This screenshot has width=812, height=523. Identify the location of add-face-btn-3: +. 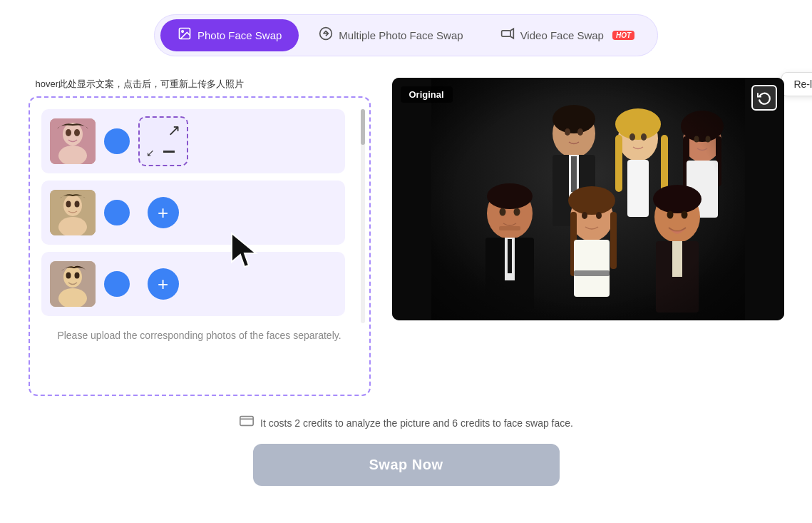
(163, 284).